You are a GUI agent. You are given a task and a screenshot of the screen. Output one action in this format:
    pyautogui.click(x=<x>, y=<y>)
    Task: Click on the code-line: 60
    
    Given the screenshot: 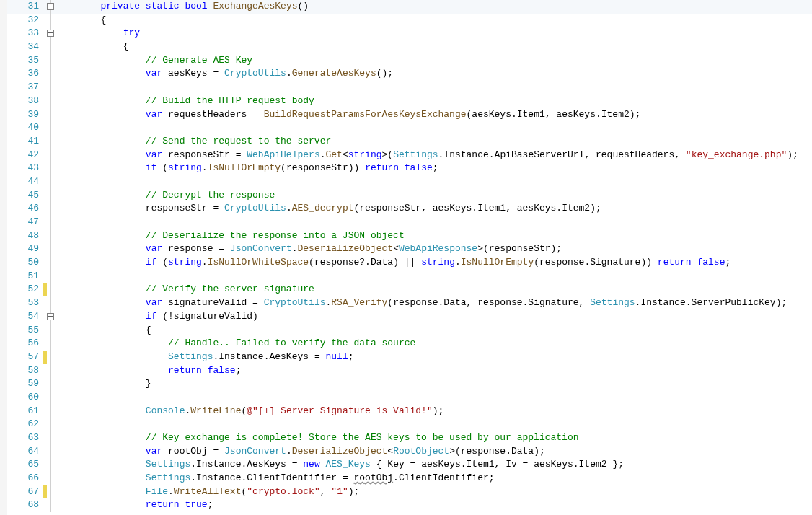 What is the action you would take?
    pyautogui.click(x=410, y=398)
    